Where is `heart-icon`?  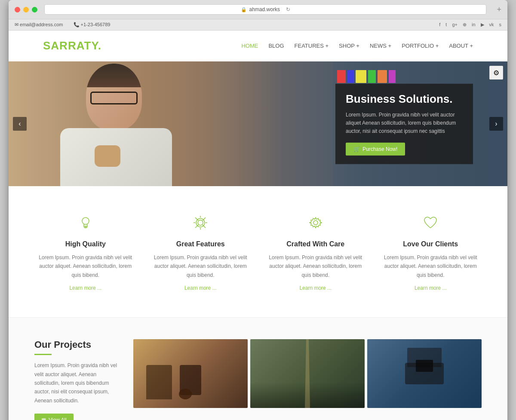
heart-icon is located at coordinates (430, 223).